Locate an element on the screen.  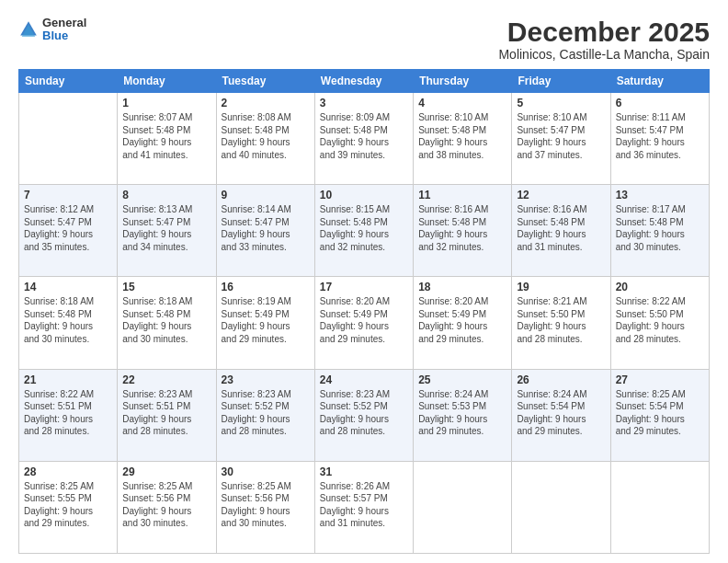
calendar-cell: 24Sunrise: 8:23 AM Sunset: 5:52 PM Dayli… is located at coordinates (364, 415).